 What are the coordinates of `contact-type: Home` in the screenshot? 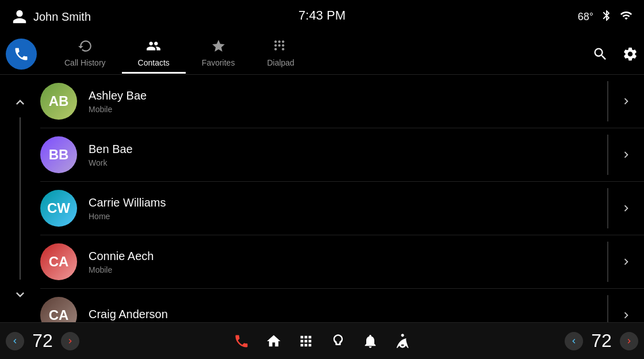 It's located at (342, 216).